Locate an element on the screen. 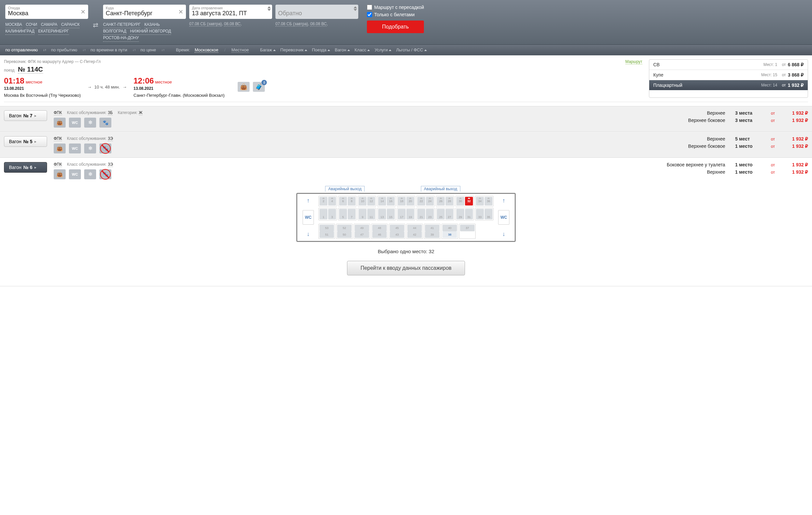  return-up-icon is located at coordinates (355, 7).